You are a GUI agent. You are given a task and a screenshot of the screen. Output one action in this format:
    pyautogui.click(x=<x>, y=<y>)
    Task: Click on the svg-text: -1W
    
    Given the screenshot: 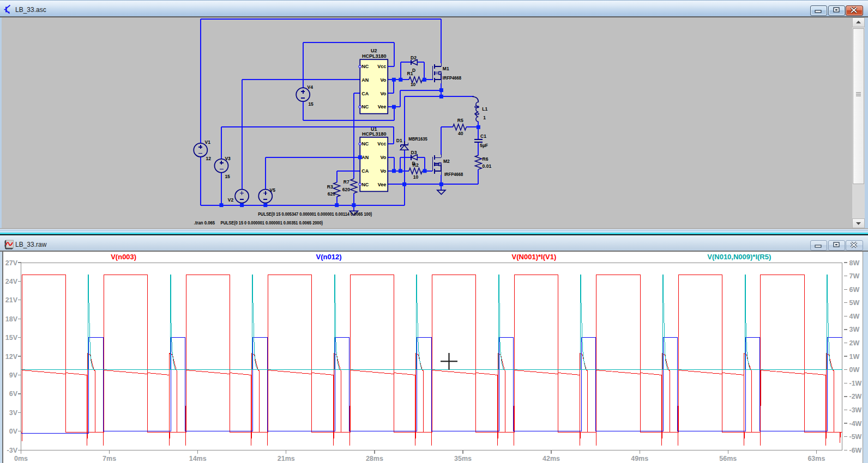 What is the action you would take?
    pyautogui.click(x=856, y=383)
    